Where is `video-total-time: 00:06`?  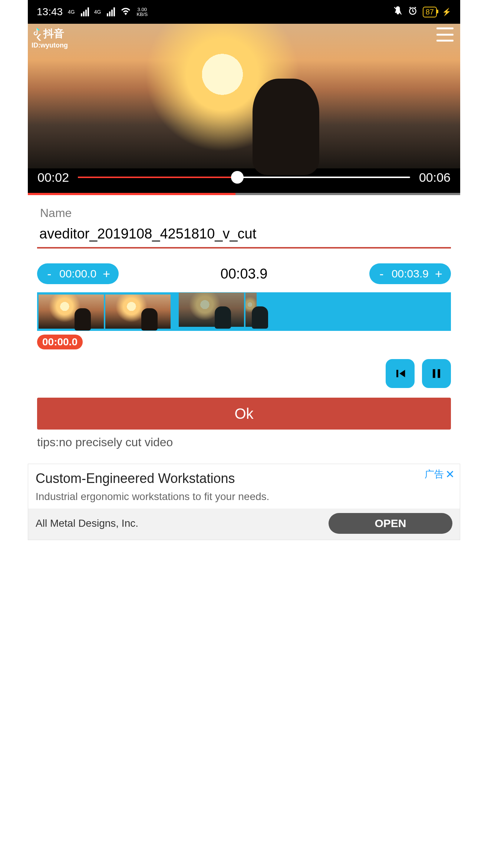 video-total-time: 00:06 is located at coordinates (435, 177).